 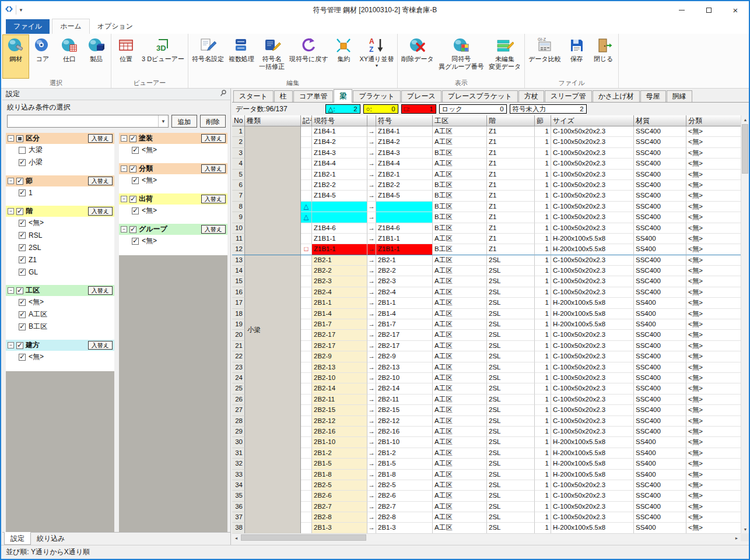 What do you see at coordinates (486, 346) in the screenshot?
I see `table-row: 212B2-17→2B2-17A工区2SL1C-100x50x20x2.3SSC…` at bounding box center [486, 346].